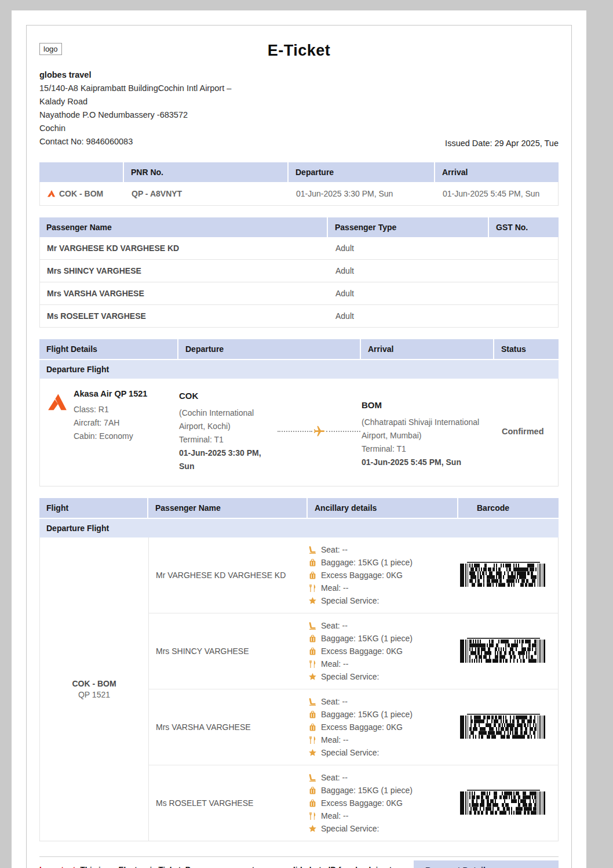 Image resolution: width=613 pixels, height=868 pixels. I want to click on passenger-row: Ms ROSELET VARGHESE Adult, so click(299, 316).